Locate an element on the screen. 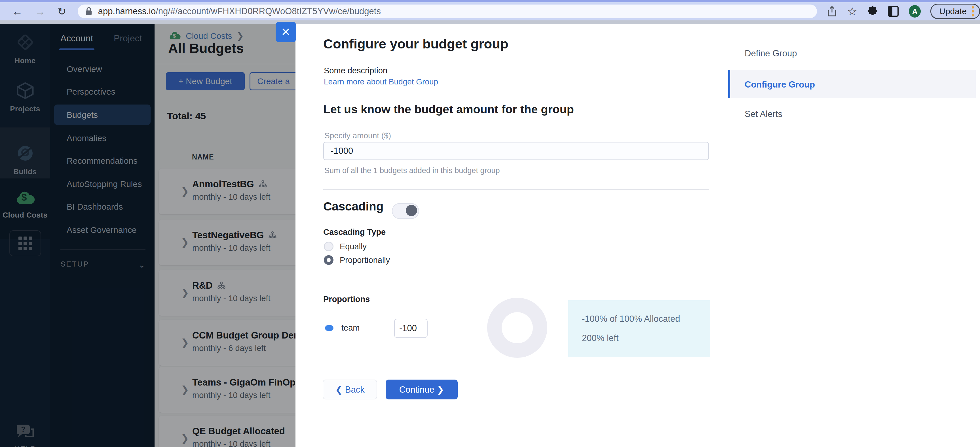 The height and width of the screenshot is (447, 980). step-set-alerts: Set Alerts is located at coordinates (763, 114).